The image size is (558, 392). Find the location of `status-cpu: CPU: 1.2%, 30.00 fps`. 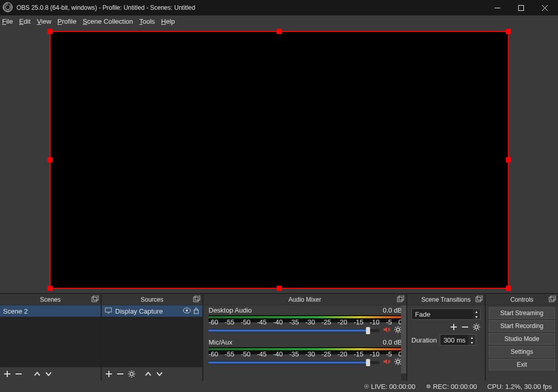

status-cpu: CPU: 1.2%, 30.00 fps is located at coordinates (519, 387).